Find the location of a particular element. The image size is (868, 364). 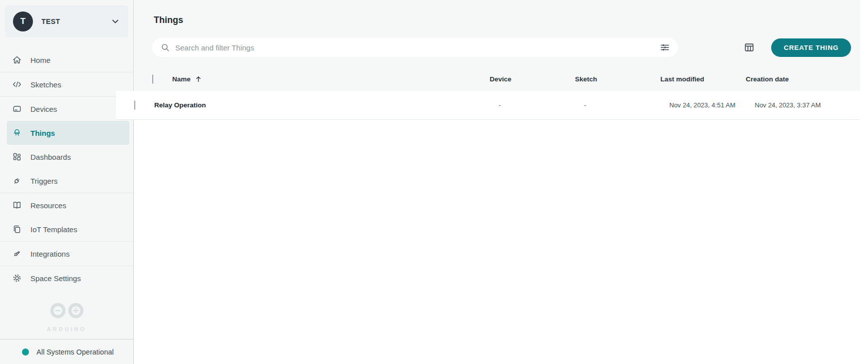

sidebar-item-space-settings: Space Settings is located at coordinates (67, 278).